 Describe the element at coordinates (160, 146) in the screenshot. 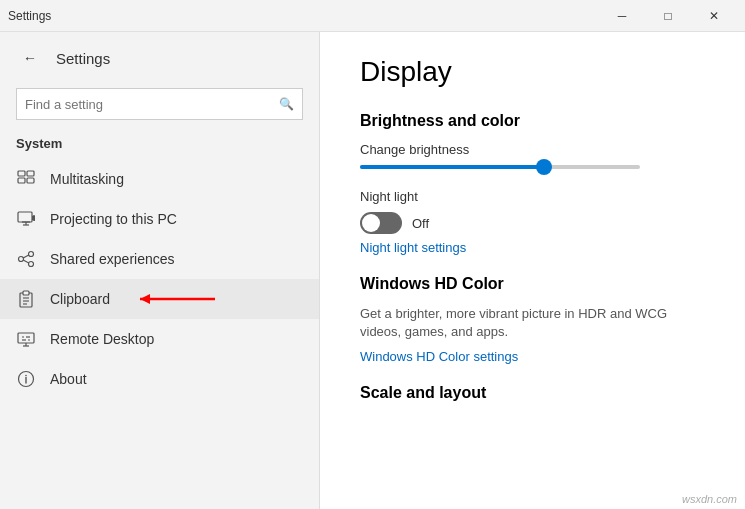

I see `sidebar-section-label: System` at that location.